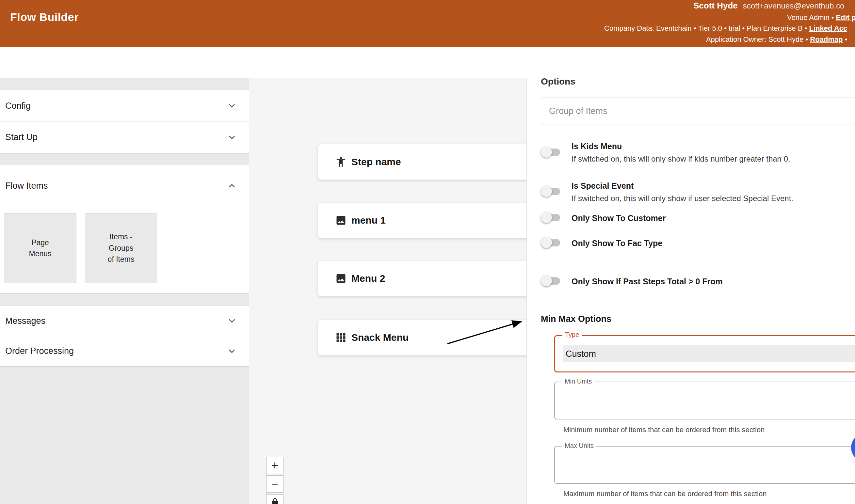 Image resolution: width=855 pixels, height=504 pixels. What do you see at coordinates (275, 501) in the screenshot?
I see `lock-icon` at bounding box center [275, 501].